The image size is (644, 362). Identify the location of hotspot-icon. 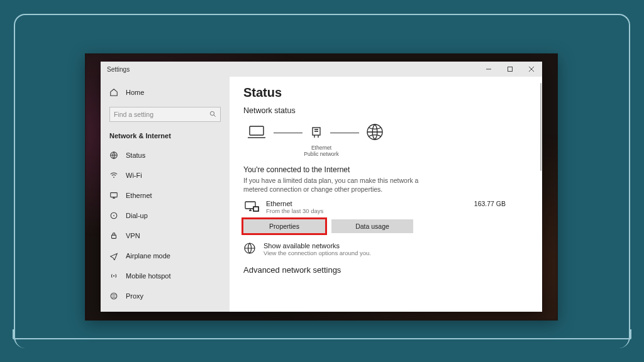
(114, 276).